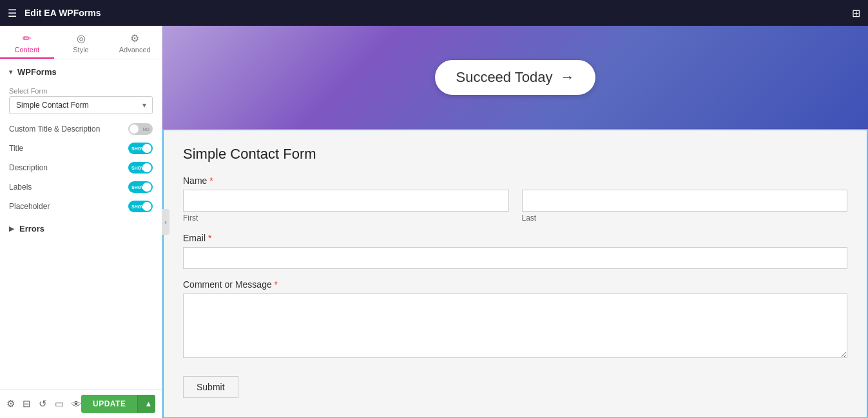 The height and width of the screenshot is (418, 868). What do you see at coordinates (27, 50) in the screenshot?
I see `tab-content-label: Content` at bounding box center [27, 50].